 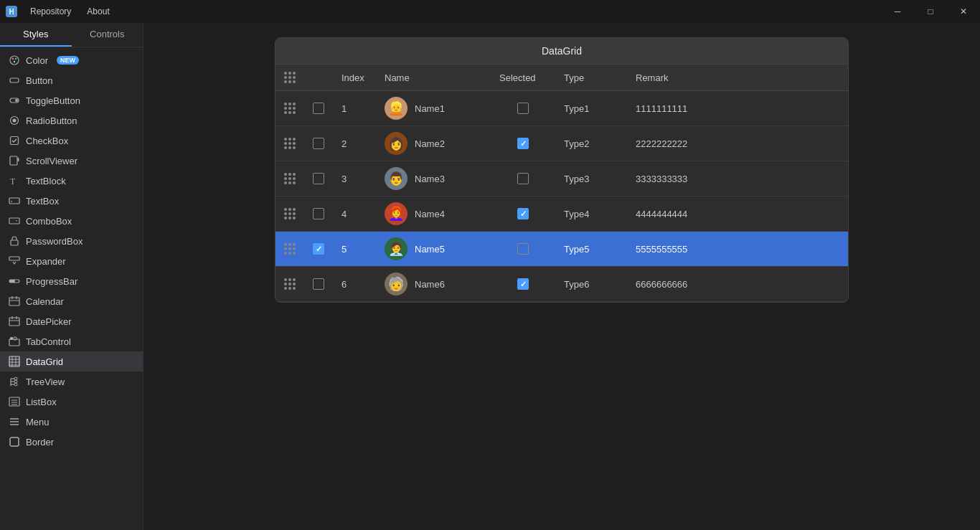 What do you see at coordinates (72, 161) in the screenshot?
I see `sidebar-item-scrollviewer: ScrollViewer` at bounding box center [72, 161].